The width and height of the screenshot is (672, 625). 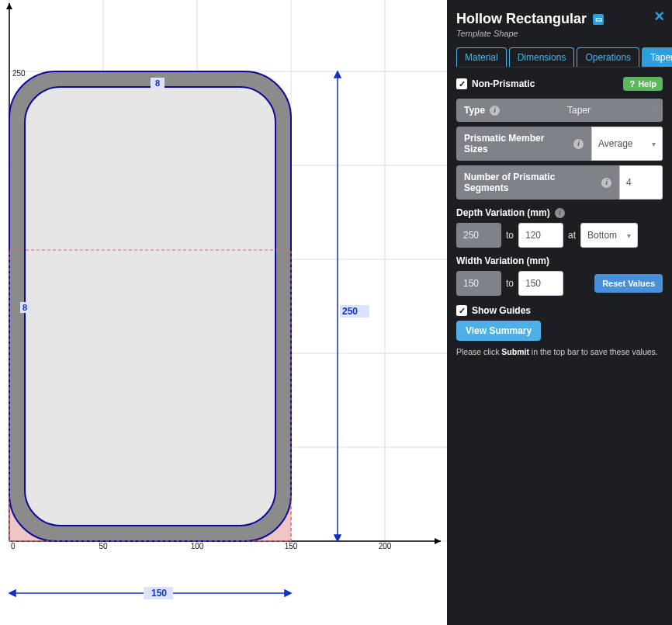 I want to click on x-tick-1: 50, so click(x=103, y=547).